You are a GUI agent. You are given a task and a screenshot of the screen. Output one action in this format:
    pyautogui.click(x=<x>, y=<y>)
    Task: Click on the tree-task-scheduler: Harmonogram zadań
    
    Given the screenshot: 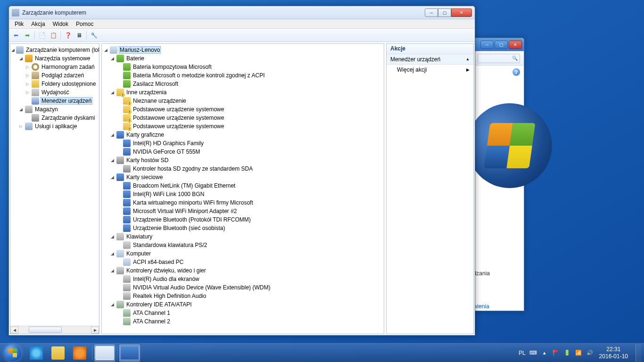 What is the action you would take?
    pyautogui.click(x=55, y=67)
    